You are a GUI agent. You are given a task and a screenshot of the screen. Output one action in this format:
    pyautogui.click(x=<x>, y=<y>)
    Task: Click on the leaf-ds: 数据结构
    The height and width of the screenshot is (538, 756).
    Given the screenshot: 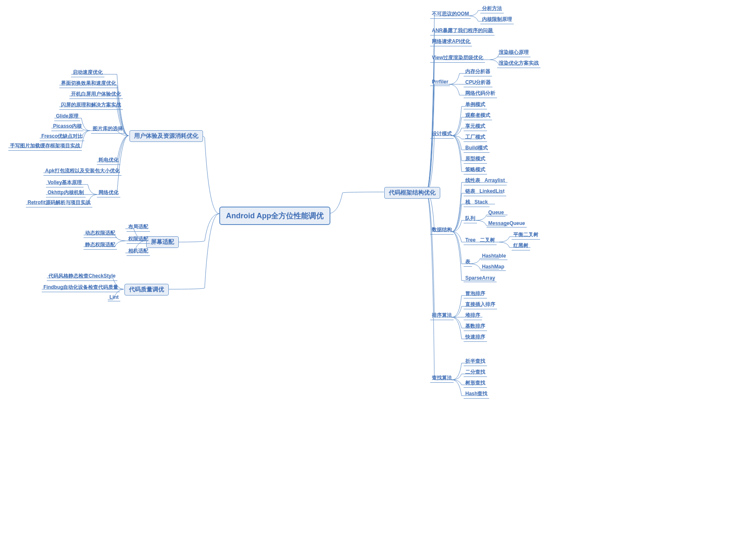 What is the action you would take?
    pyautogui.click(x=442, y=230)
    